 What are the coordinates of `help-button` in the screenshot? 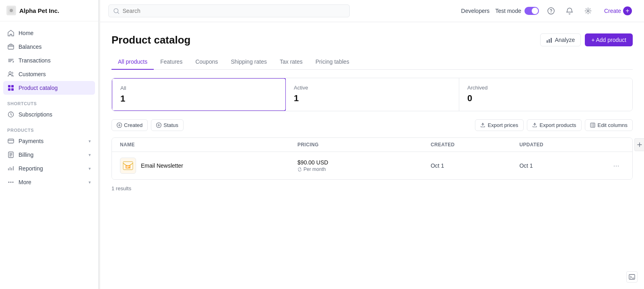 It's located at (551, 11).